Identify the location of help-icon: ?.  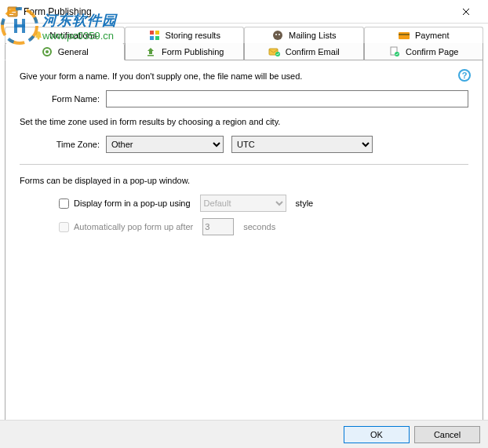
(464, 75).